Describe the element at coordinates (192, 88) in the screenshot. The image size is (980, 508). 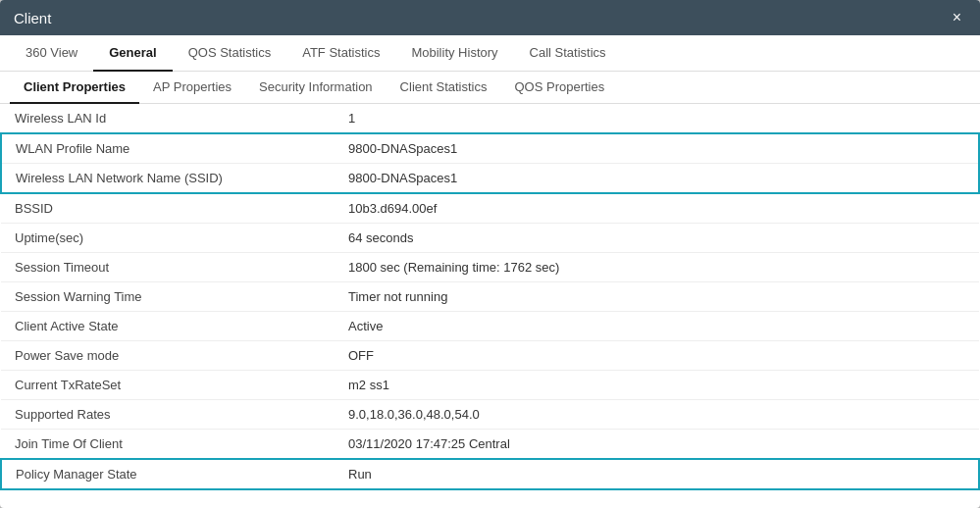
I see `sub-tab-ap_properties: AP Properties` at that location.